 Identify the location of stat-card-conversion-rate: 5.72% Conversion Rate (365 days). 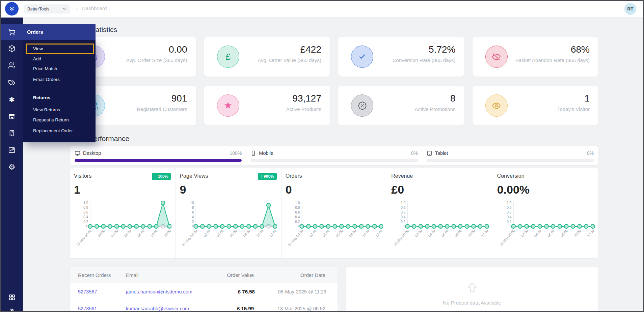
(401, 57).